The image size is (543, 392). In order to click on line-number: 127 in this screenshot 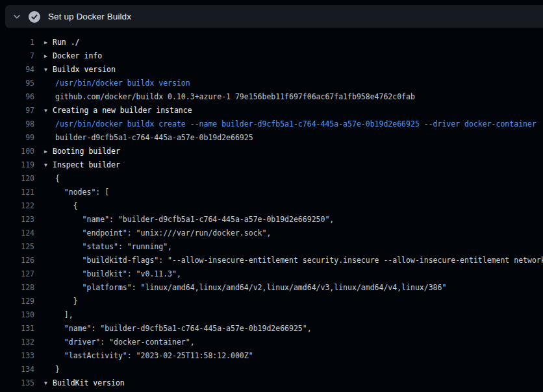, I will do `click(17, 274)`.